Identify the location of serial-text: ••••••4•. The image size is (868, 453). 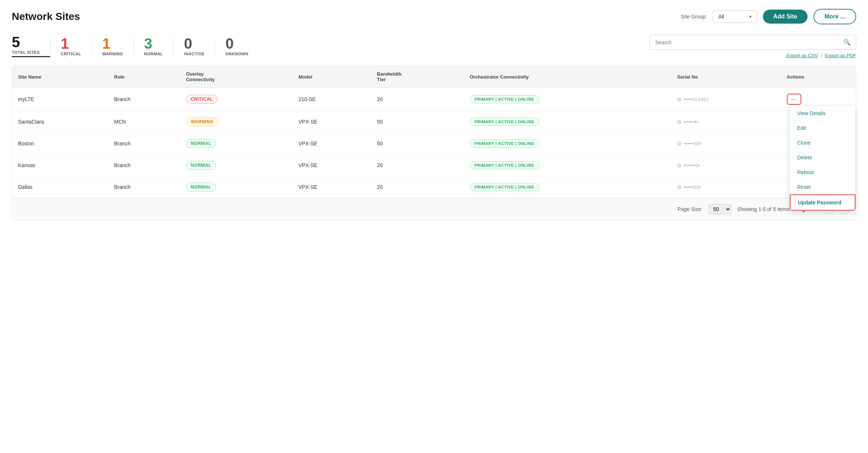
(691, 122).